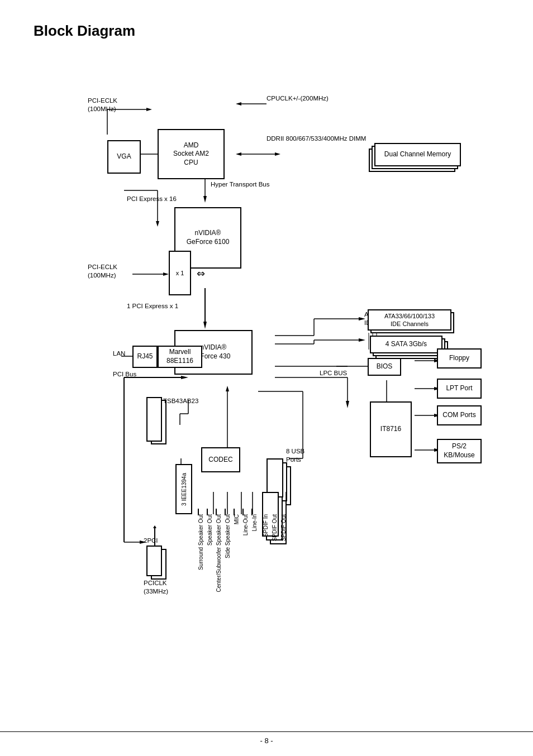 The height and width of the screenshot is (756, 533). I want to click on ddrii-label: DDRII 800/667/533/400MHz DIMM, so click(316, 138).